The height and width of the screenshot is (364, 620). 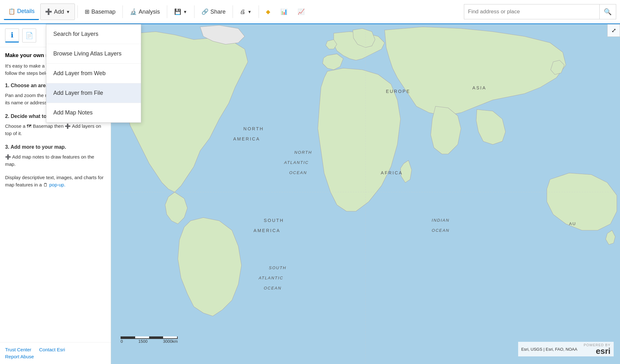 I want to click on details-button: 📋 Details, so click(x=22, y=12).